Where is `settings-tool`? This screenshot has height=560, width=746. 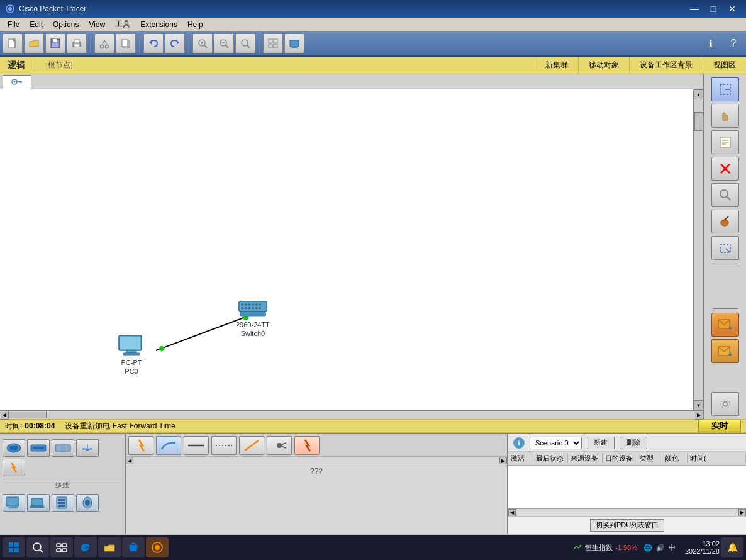 settings-tool is located at coordinates (725, 404).